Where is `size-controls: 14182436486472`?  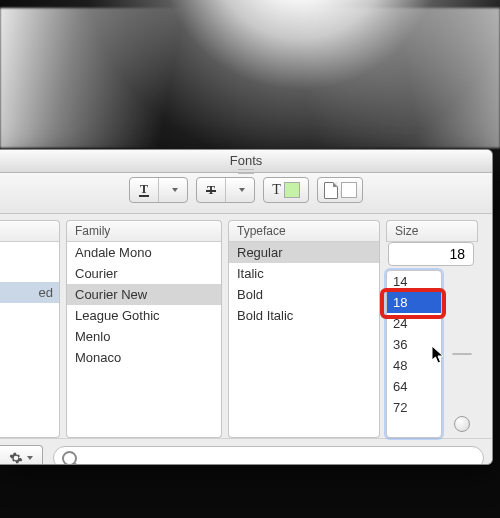
size-controls: 14182436486472 is located at coordinates (432, 340).